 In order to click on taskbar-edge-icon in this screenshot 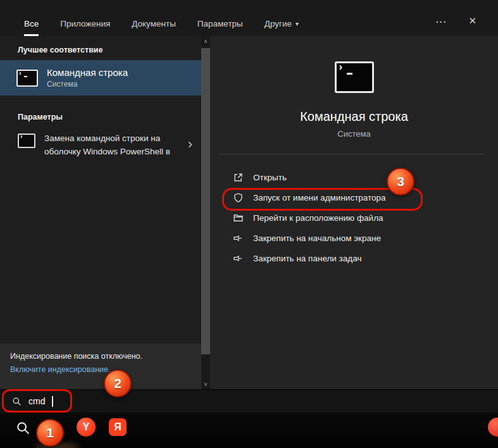, I will do `click(493, 427)`.